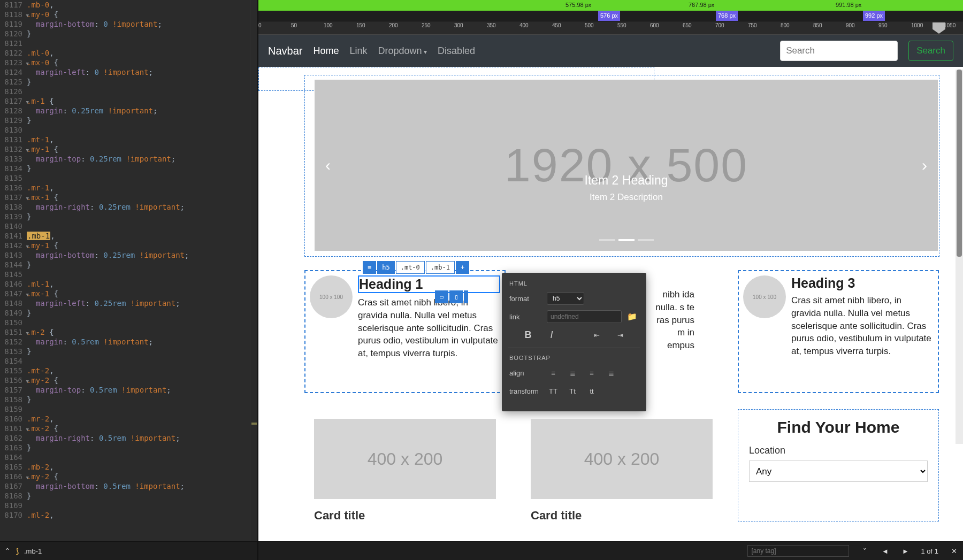 This screenshot has height=560, width=963. I want to click on code-line: 8157 margin-top: 0.5rem !important;, so click(128, 390).